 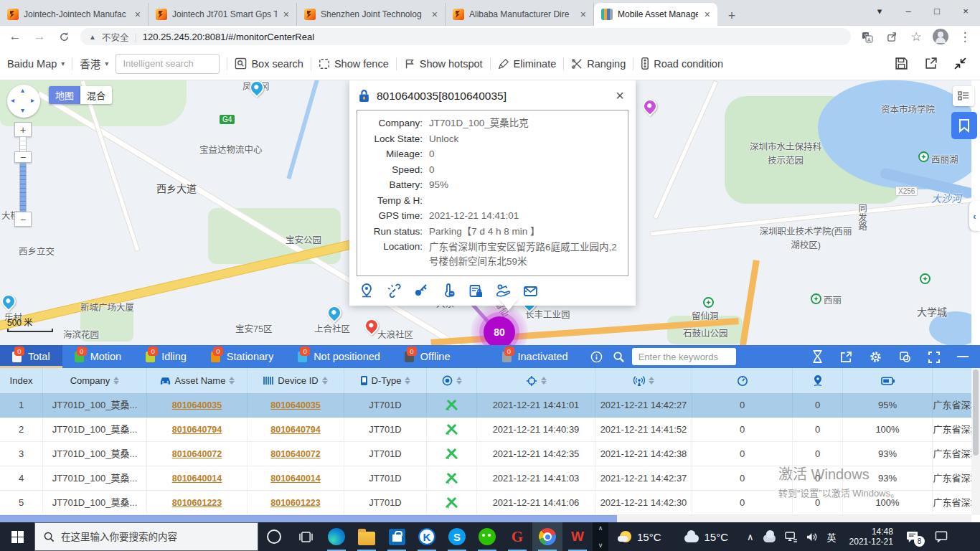 What do you see at coordinates (75, 14) in the screenshot?
I see `browser-tab: Jointech-Jointech Manufac ×` at bounding box center [75, 14].